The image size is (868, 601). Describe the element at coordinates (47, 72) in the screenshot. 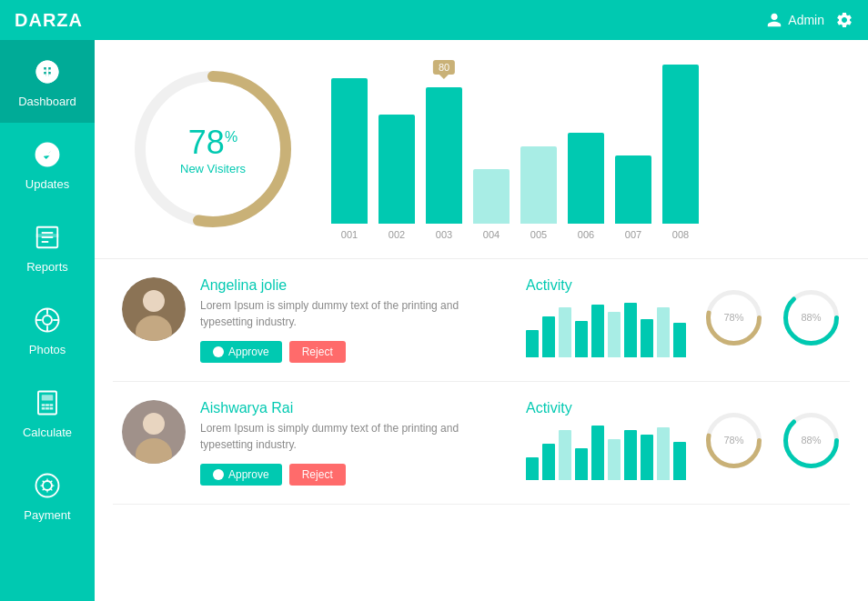

I see `dashboard-icon` at that location.